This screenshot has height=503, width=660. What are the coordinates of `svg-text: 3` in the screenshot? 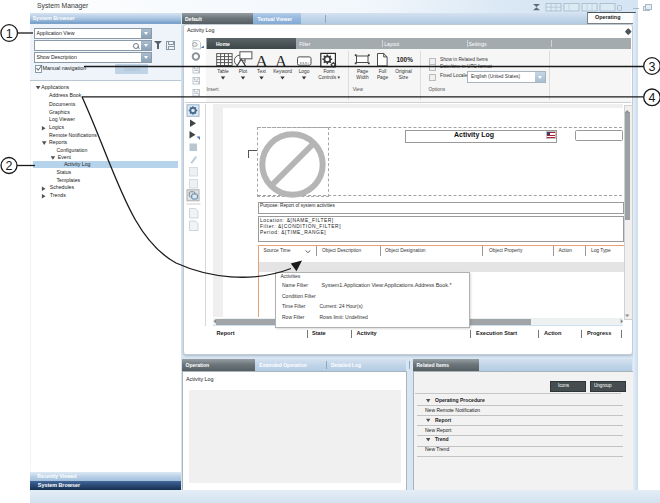 It's located at (652, 67).